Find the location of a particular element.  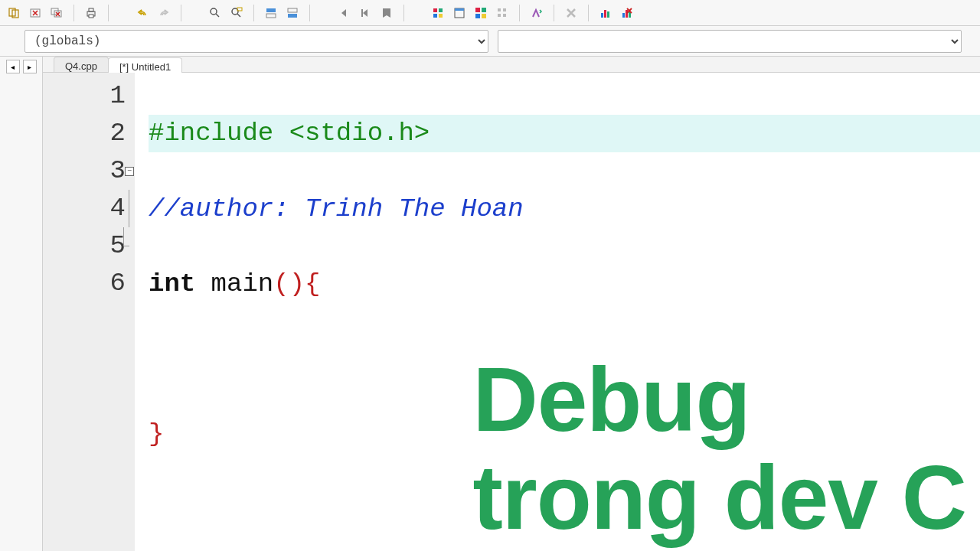

delete-profile-icon is located at coordinates (627, 13).